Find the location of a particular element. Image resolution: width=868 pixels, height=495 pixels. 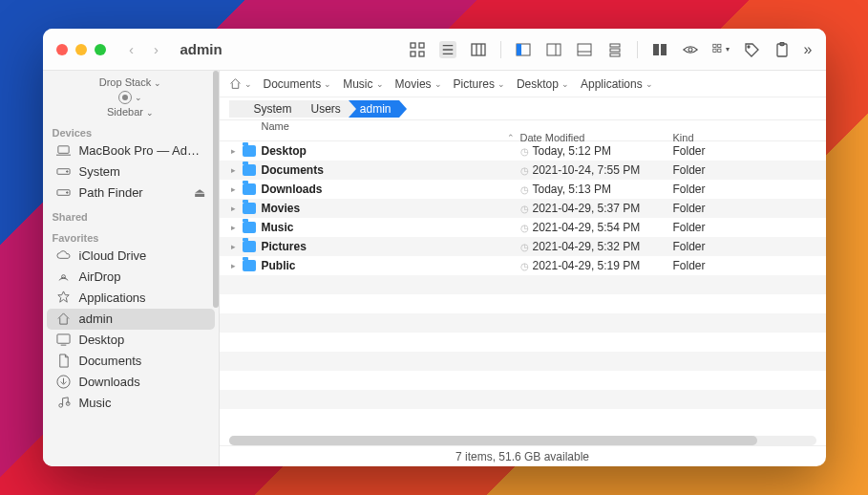

row-name: Pictures is located at coordinates (382, 247).